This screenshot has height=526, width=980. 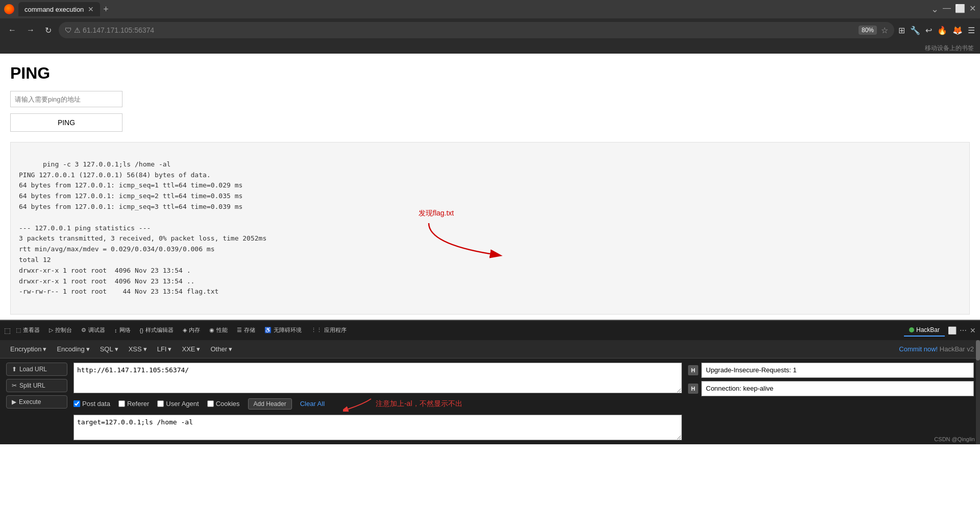 What do you see at coordinates (157, 330) in the screenshot?
I see `devtools-style-editor: {} 样式编辑器` at bounding box center [157, 330].